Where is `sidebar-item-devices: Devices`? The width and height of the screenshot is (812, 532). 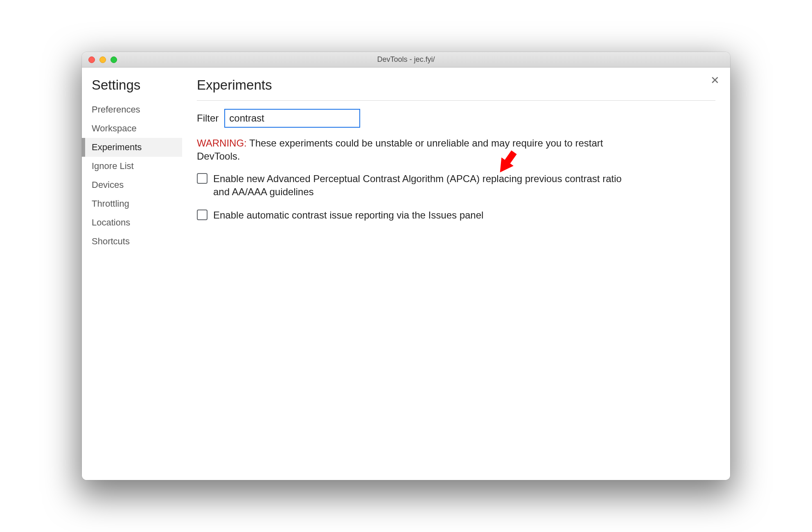
sidebar-item-devices: Devices is located at coordinates (137, 185).